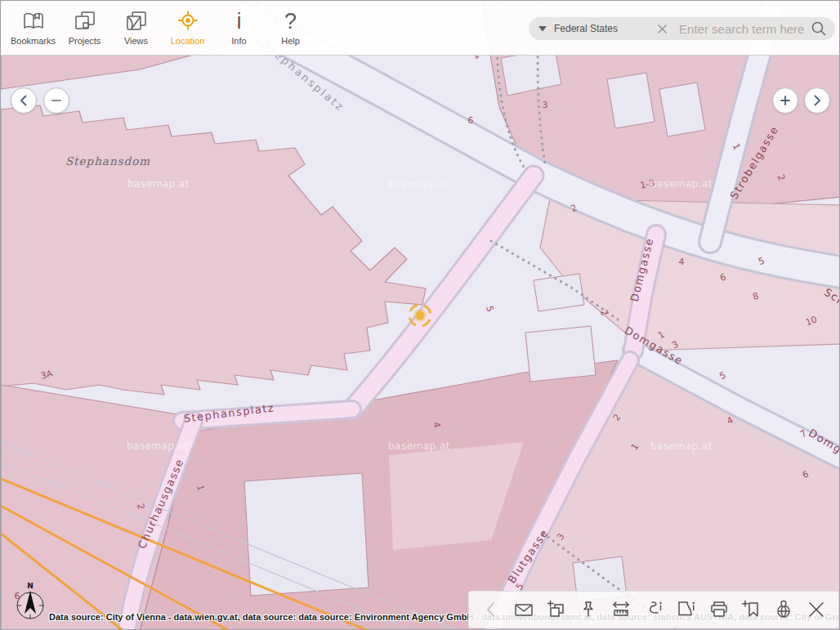 The image size is (840, 630). Describe the element at coordinates (686, 610) in the screenshot. I see `measure-area-icon` at that location.